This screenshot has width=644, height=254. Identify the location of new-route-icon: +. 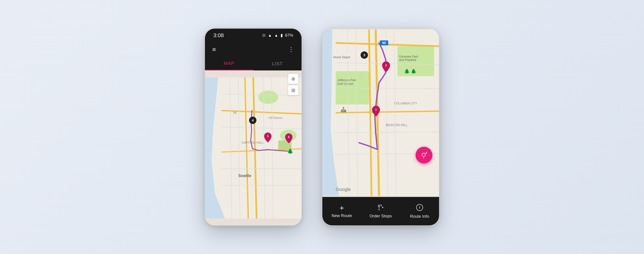
(342, 208).